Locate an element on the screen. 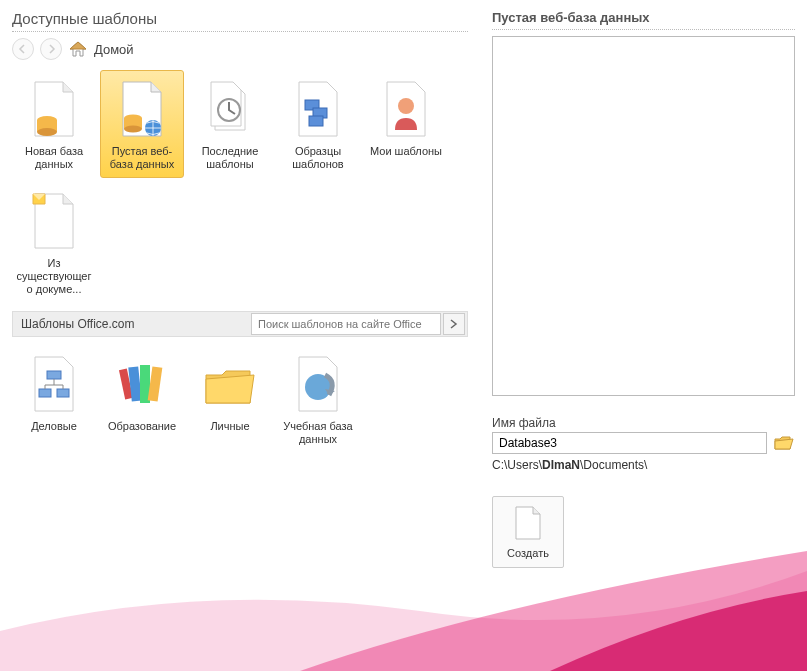 This screenshot has height=671, width=807. new-database-icon is located at coordinates (54, 109).